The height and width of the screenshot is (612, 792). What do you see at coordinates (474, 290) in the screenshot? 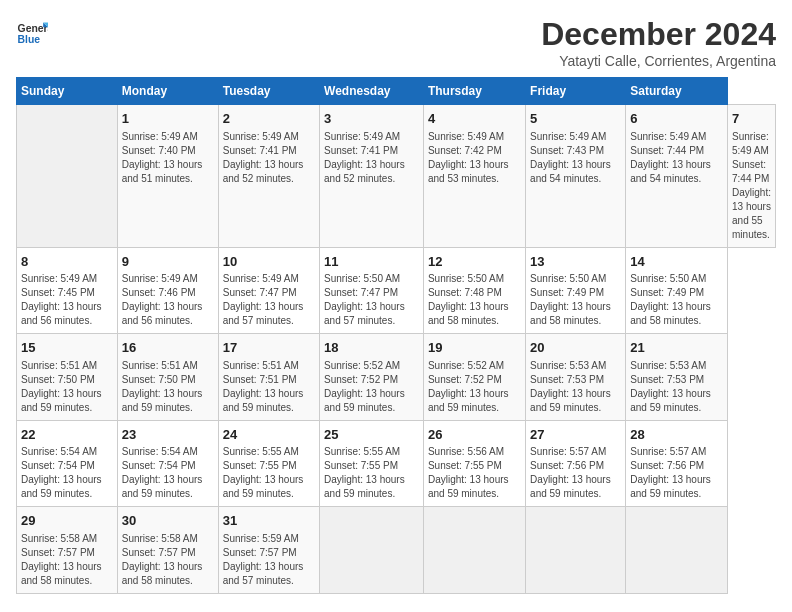
I see `table-row: 12Sunrise: 5:50 AMSunset: 7:48 PMDayligh…` at bounding box center [474, 290].